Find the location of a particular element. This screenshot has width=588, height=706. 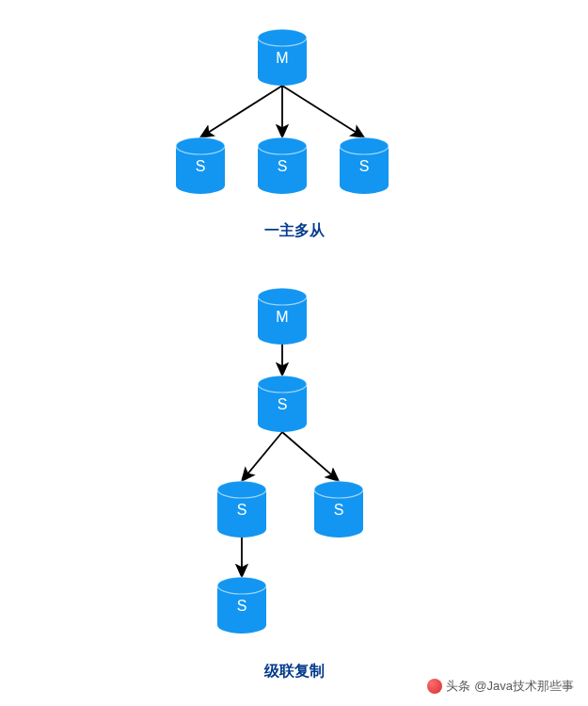

d2-node-s23-label: S is located at coordinates (339, 510).